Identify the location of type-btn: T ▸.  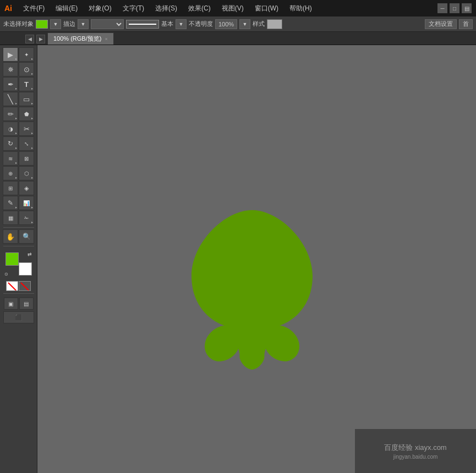
(26, 84).